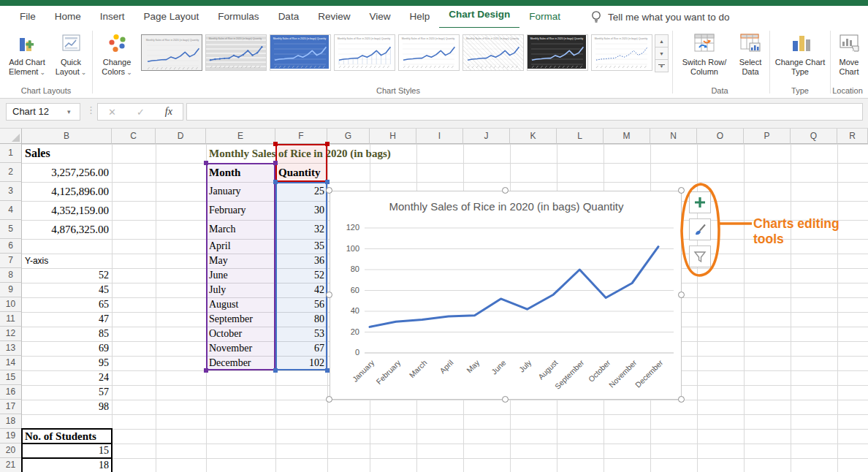  I want to click on add-chart-element-button: Add Chart Element, so click(27, 54).